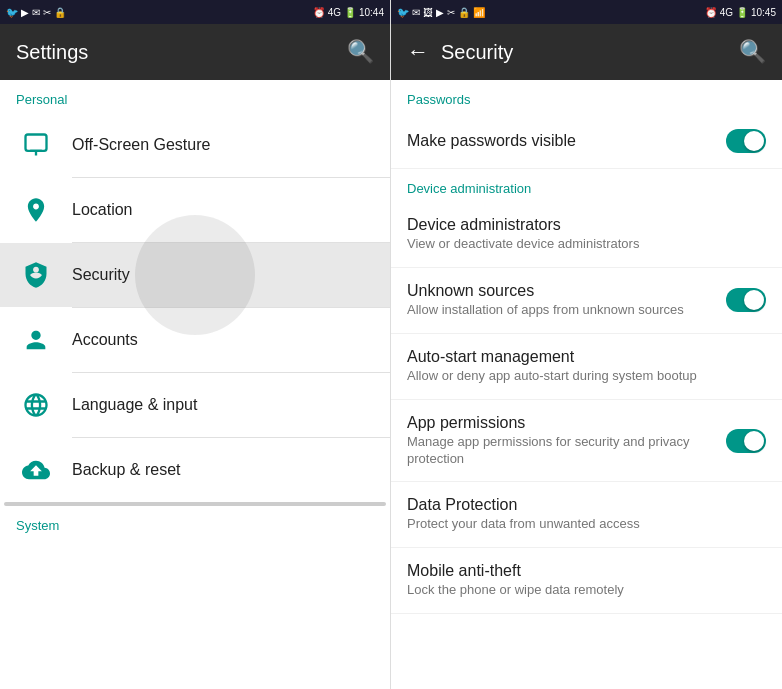 The width and height of the screenshot is (782, 689). I want to click on alarm-icon: ⏰, so click(319, 12).